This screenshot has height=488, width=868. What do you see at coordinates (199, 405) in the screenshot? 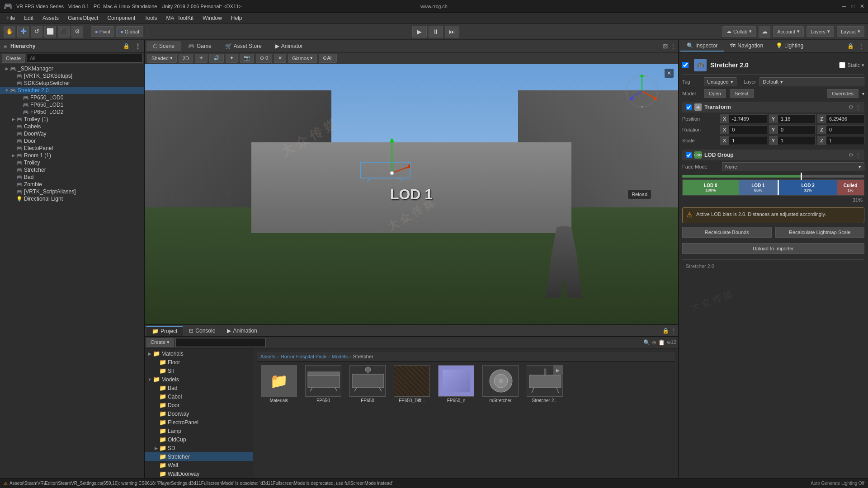
I see `project-tree-door: 📁 Door` at bounding box center [199, 405].